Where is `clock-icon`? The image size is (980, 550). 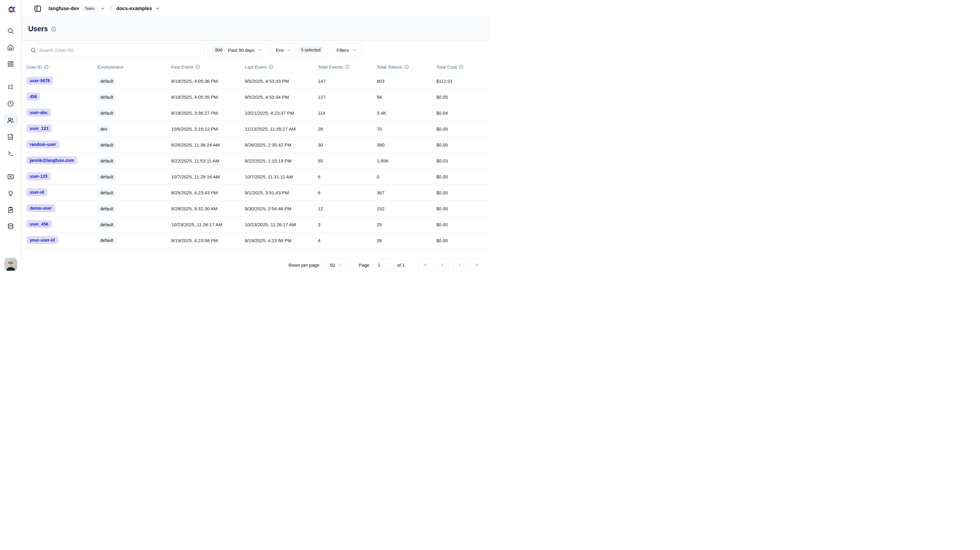 clock-icon is located at coordinates (11, 104).